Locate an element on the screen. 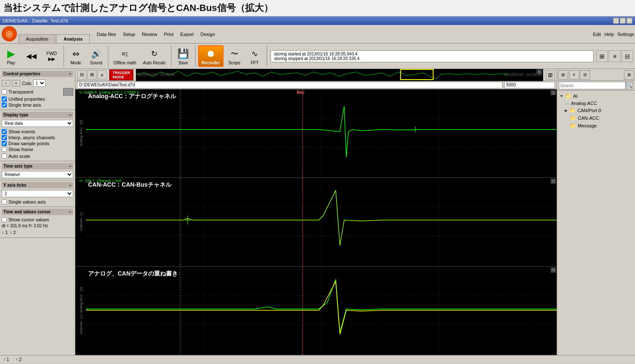  rtb-icon1: ⊞ is located at coordinates (602, 56).